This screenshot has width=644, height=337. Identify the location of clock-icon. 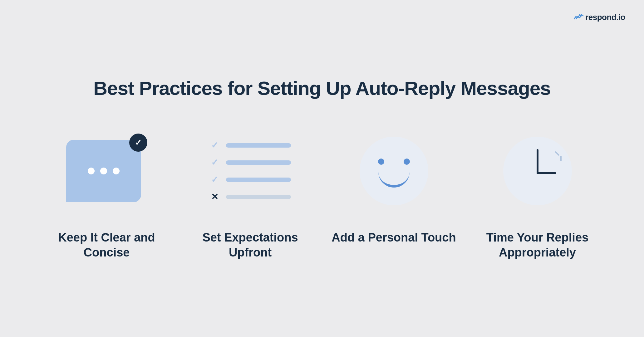
(538, 171).